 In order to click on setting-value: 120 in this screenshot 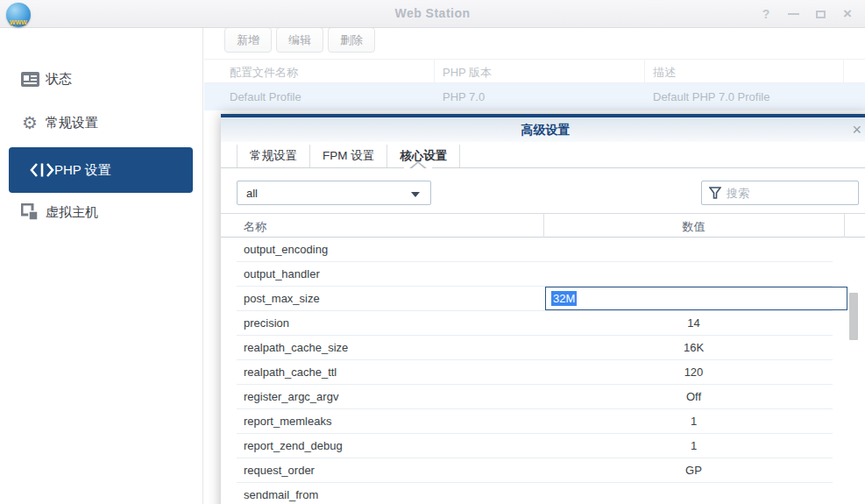, I will do `click(694, 372)`.